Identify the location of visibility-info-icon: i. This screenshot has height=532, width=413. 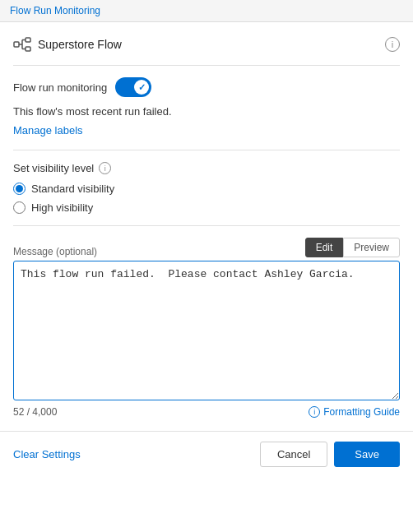
(105, 168).